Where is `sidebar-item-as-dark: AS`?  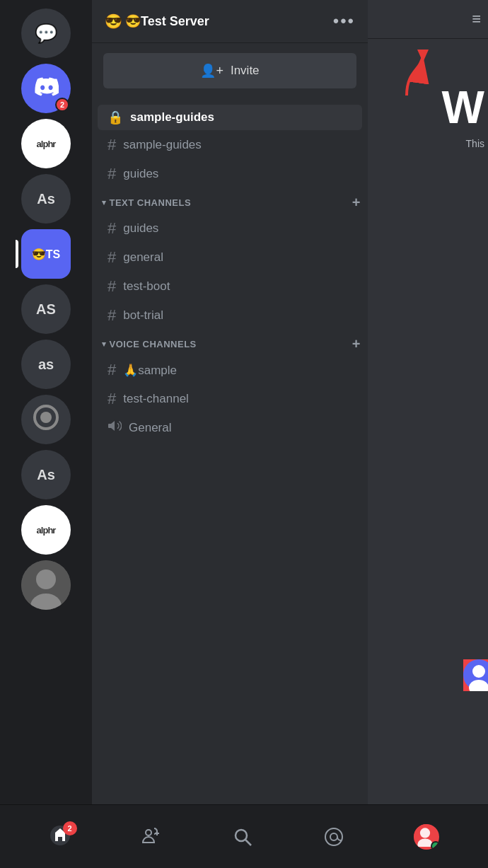 sidebar-item-as-dark: AS is located at coordinates (46, 309).